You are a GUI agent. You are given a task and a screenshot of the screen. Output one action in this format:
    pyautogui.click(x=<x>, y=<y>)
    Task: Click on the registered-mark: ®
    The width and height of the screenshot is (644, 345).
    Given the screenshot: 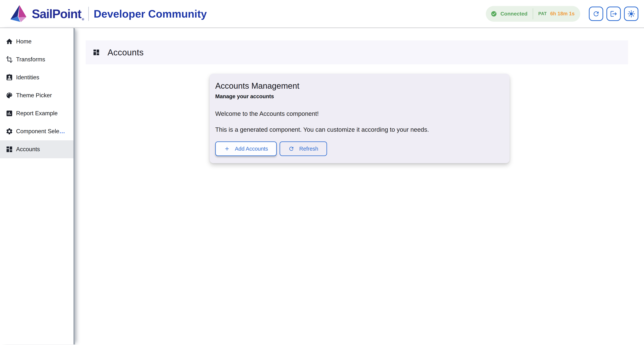 What is the action you would take?
    pyautogui.click(x=83, y=20)
    